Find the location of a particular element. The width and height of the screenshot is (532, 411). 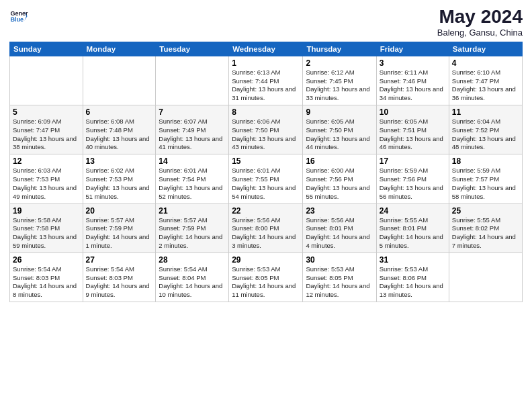

day-info: Sunrise: 5:55 AM Sunset: 8:01 PM Dayligh… is located at coordinates (412, 234).